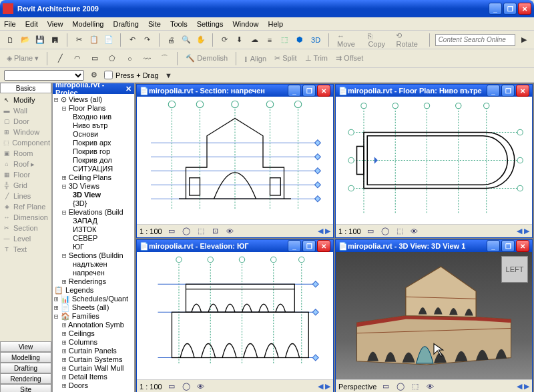 The height and width of the screenshot is (392, 534). Describe the element at coordinates (77, 59) in the screenshot. I see `arc-icon: ◠` at that location.